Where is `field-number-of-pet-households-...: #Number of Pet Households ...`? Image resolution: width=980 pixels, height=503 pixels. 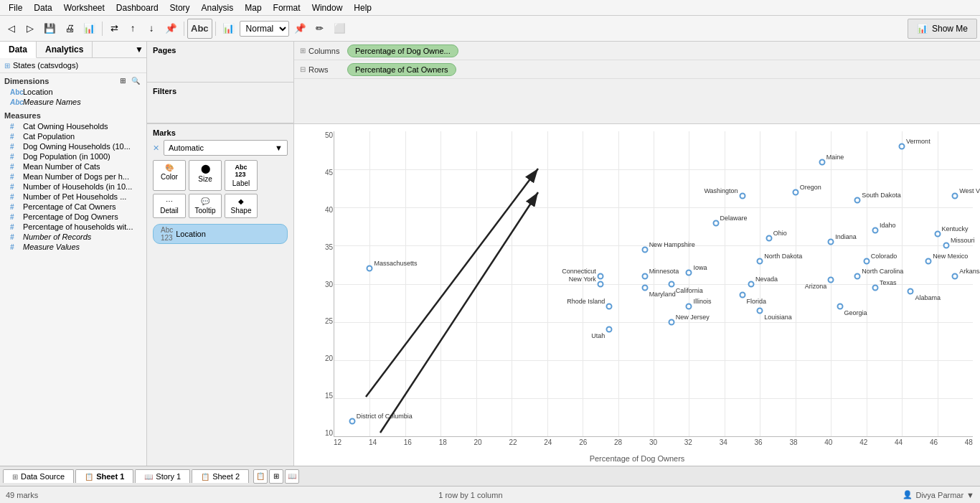 field-number-of-pet-households-...: #Number of Pet Households ... is located at coordinates (73, 197).